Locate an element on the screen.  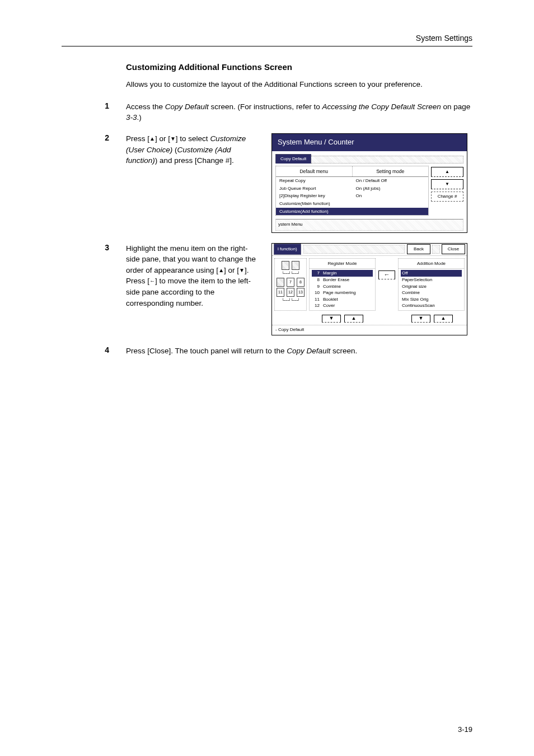
step-number: 2 is located at coordinates (94, 183).